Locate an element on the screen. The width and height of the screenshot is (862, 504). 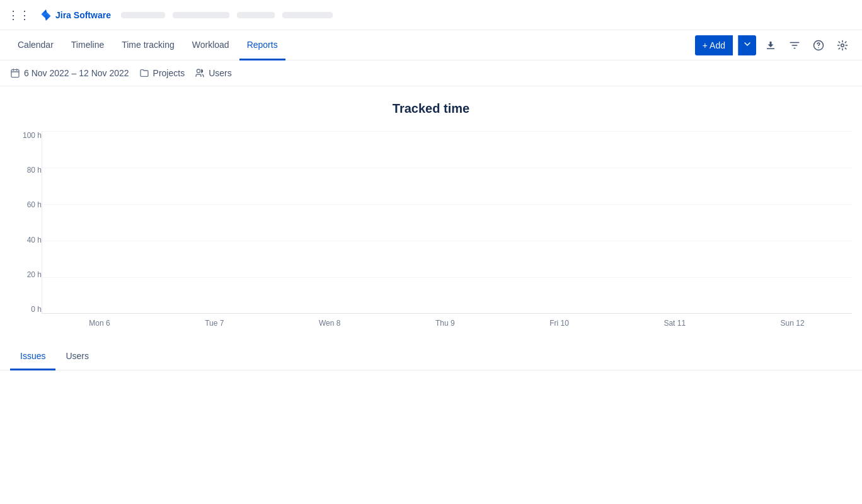
brand-logo: Jira Software is located at coordinates (76, 15).